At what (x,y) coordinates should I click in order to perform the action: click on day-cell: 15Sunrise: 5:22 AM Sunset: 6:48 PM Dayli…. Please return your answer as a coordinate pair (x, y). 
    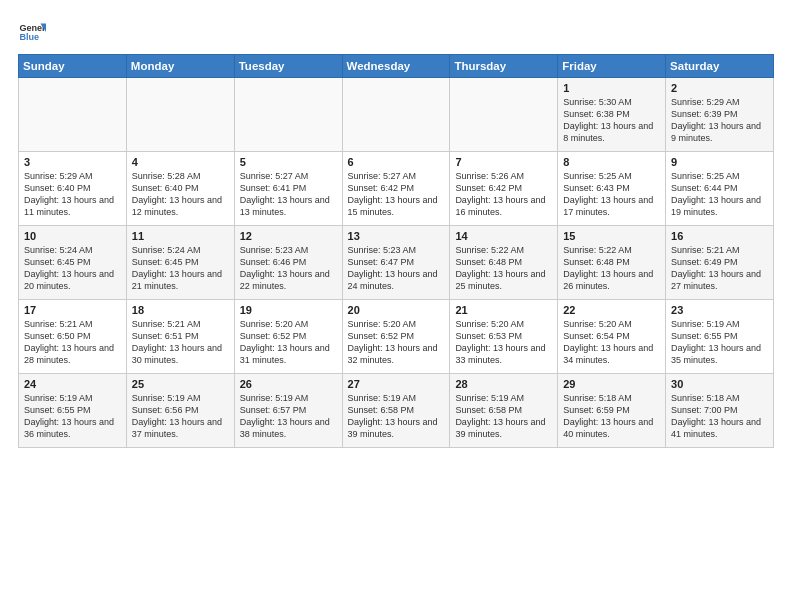
    Looking at the image, I should click on (612, 263).